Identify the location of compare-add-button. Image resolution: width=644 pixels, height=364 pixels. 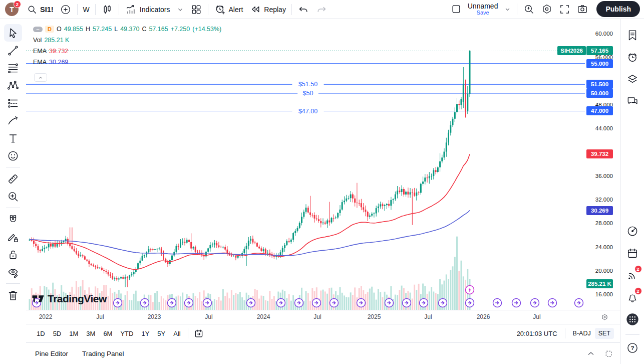
(66, 10).